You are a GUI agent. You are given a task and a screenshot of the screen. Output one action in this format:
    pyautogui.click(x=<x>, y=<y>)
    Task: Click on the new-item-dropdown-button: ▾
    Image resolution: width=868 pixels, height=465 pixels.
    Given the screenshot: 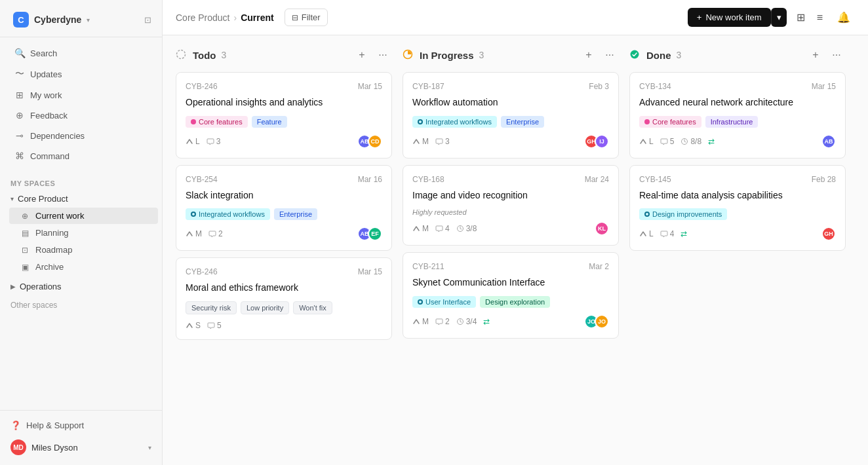 What is the action you would take?
    pyautogui.click(x=779, y=17)
    